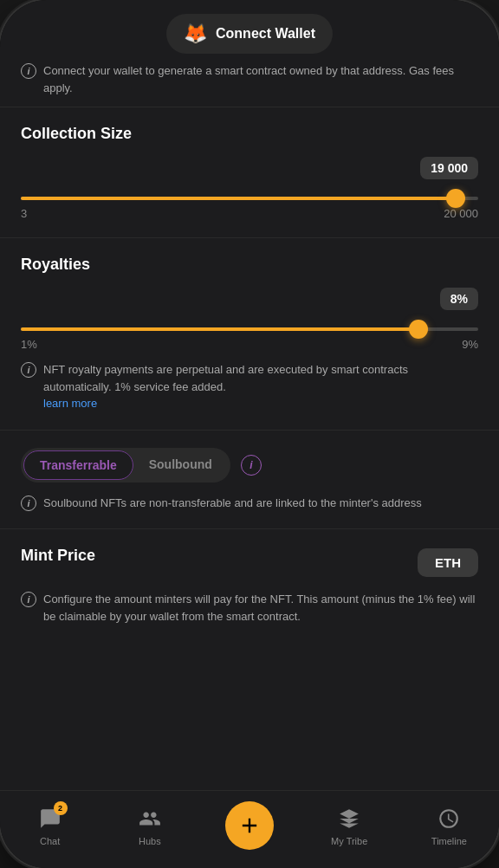  What do you see at coordinates (459, 299) in the screenshot?
I see `royalties-value: 8%` at bounding box center [459, 299].